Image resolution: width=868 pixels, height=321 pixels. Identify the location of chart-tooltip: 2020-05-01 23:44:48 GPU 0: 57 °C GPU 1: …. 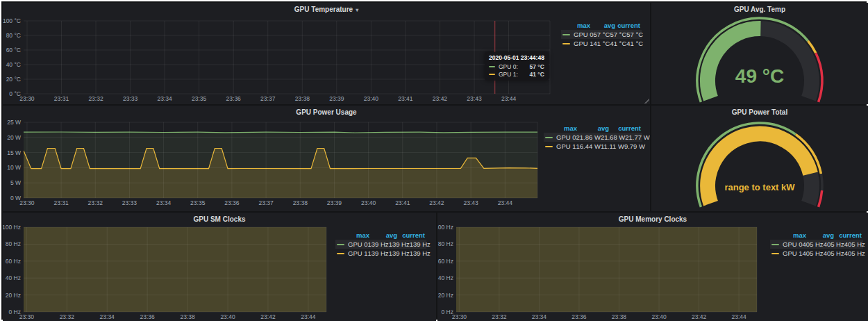
(517, 67).